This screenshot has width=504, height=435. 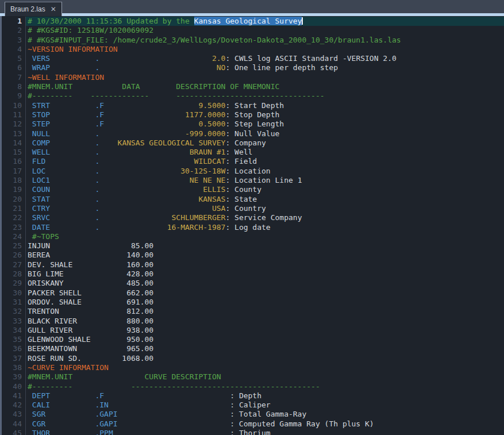 What do you see at coordinates (14, 274) in the screenshot?
I see `line-number: 28` at bounding box center [14, 274].